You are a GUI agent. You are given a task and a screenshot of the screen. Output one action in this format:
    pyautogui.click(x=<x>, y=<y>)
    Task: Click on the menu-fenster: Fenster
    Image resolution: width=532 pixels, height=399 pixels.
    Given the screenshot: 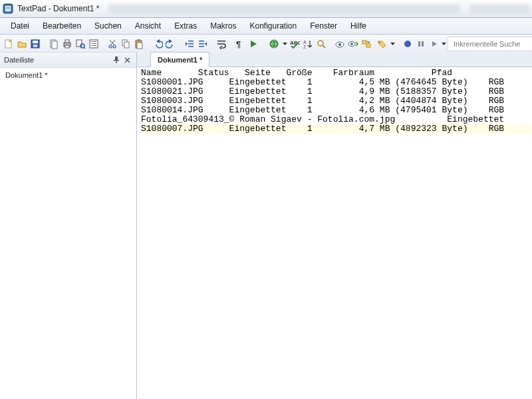 What is the action you would take?
    pyautogui.click(x=323, y=26)
    